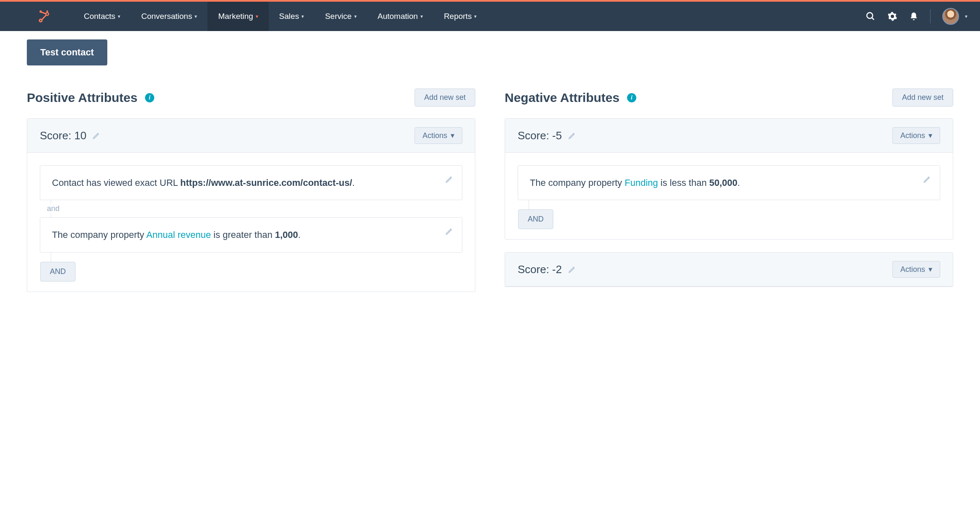 Image resolution: width=980 pixels, height=519 pixels. I want to click on section-title: Negative Attributes, so click(562, 98).